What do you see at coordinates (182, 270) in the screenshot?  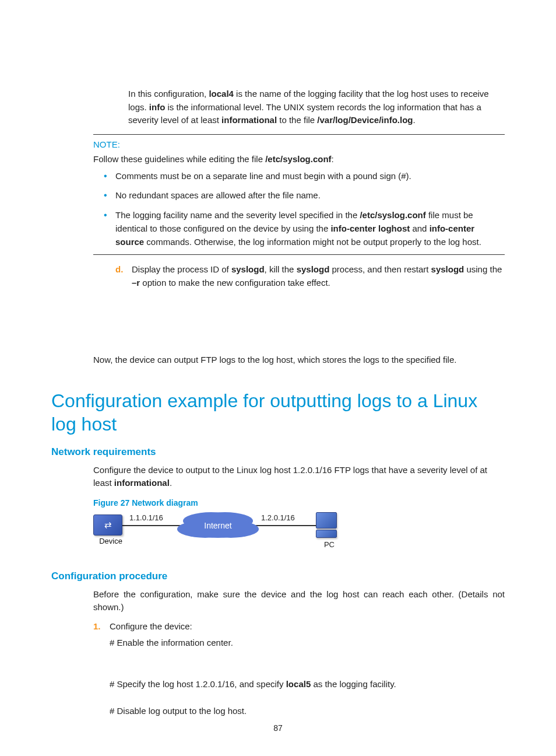 I see `text: Display the process ID of` at bounding box center [182, 270].